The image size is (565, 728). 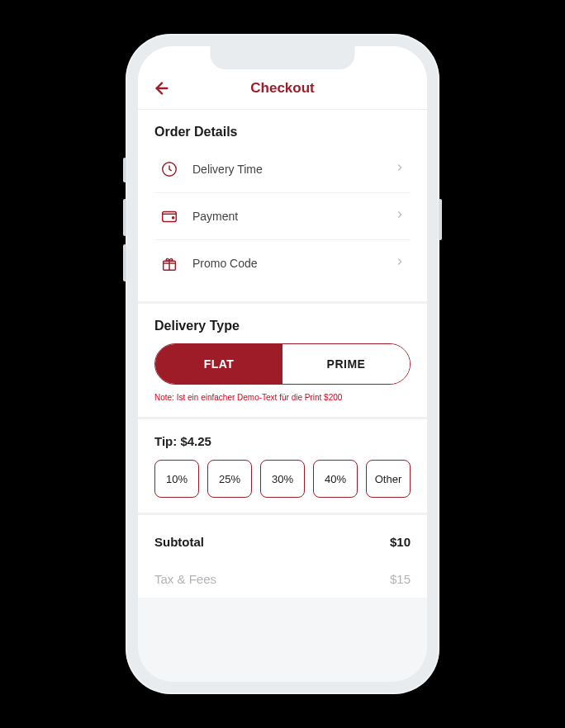 What do you see at coordinates (169, 263) in the screenshot?
I see `gift-icon` at bounding box center [169, 263].